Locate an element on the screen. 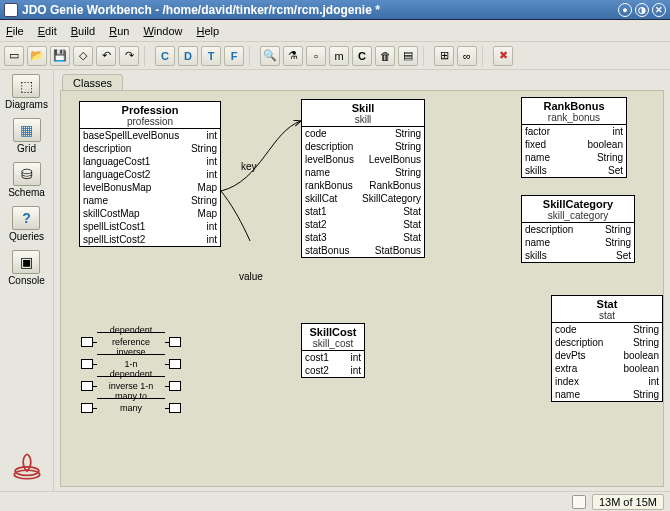 This screenshot has height=511, width=670. tool-save-icon: 💾 is located at coordinates (60, 56).